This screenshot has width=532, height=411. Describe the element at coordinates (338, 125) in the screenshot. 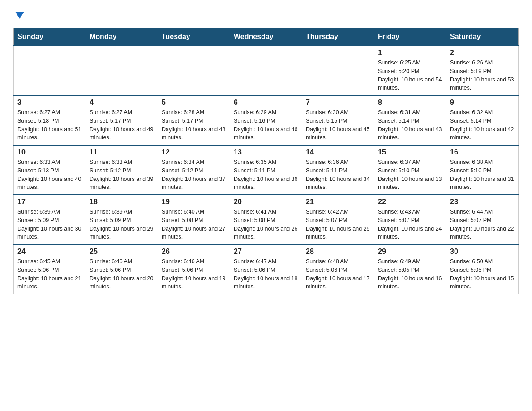

I see `sun-info: Sunrise: 6:30 AMSunset: 5:15 PMDaylight:…` at that location.